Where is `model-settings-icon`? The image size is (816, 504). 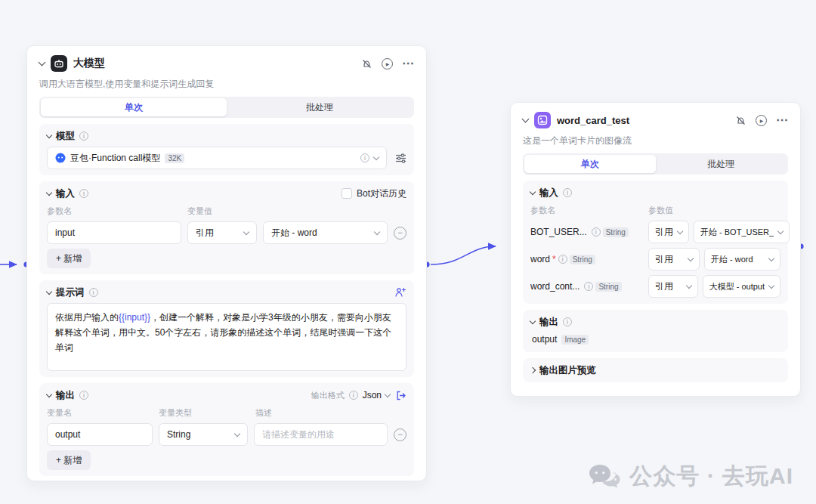 model-settings-icon is located at coordinates (400, 158).